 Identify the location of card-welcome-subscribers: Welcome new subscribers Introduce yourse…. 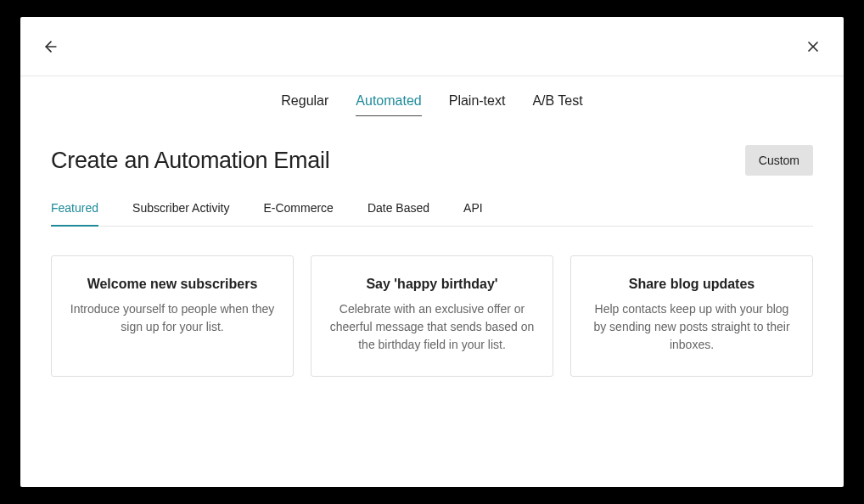
(172, 316).